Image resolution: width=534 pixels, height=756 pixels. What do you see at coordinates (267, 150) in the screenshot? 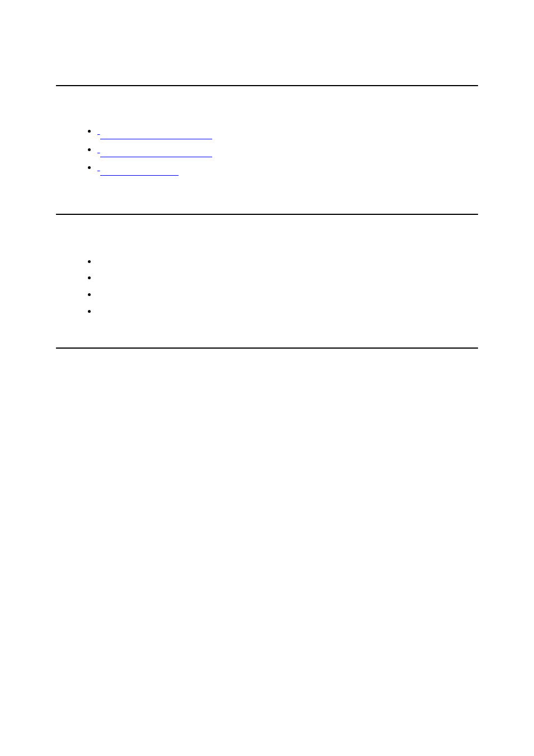
I see `links-section` at bounding box center [267, 150].